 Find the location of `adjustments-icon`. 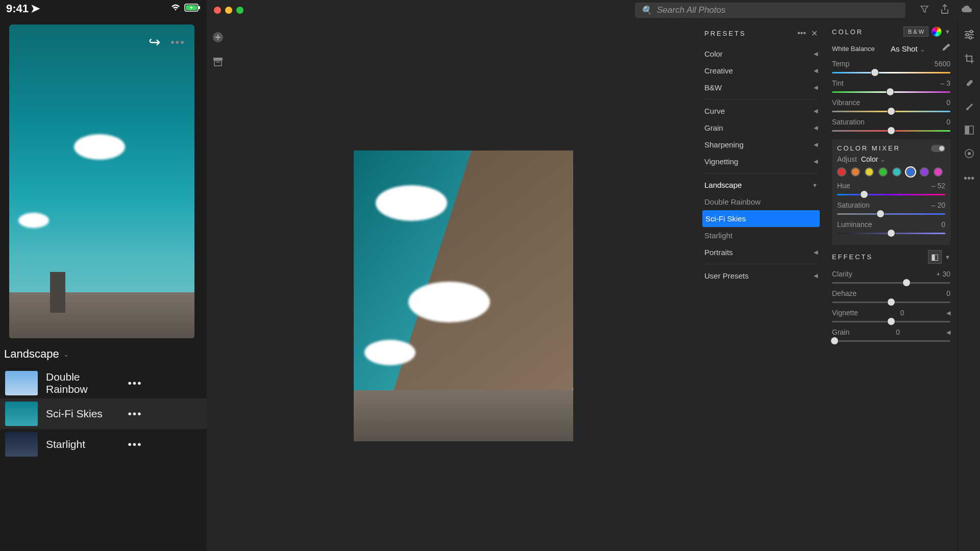

adjustments-icon is located at coordinates (969, 36).